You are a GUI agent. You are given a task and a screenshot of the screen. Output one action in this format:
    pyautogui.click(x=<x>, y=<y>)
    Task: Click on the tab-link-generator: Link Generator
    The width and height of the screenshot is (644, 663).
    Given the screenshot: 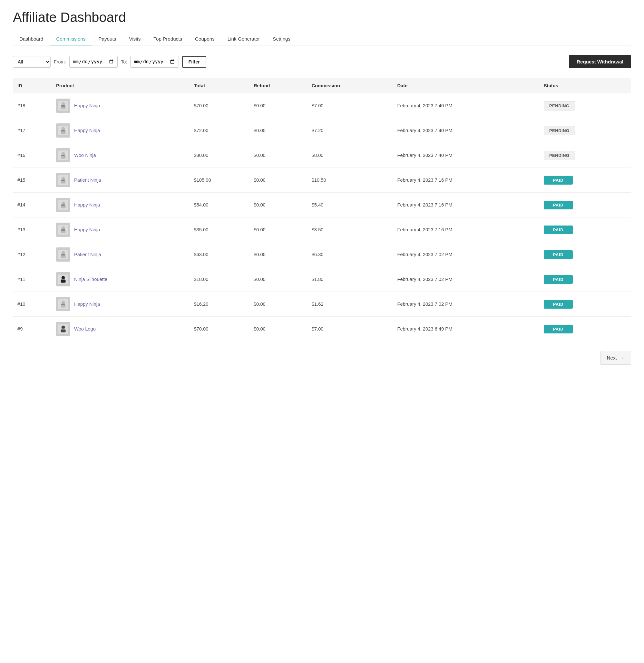 What is the action you would take?
    pyautogui.click(x=244, y=39)
    